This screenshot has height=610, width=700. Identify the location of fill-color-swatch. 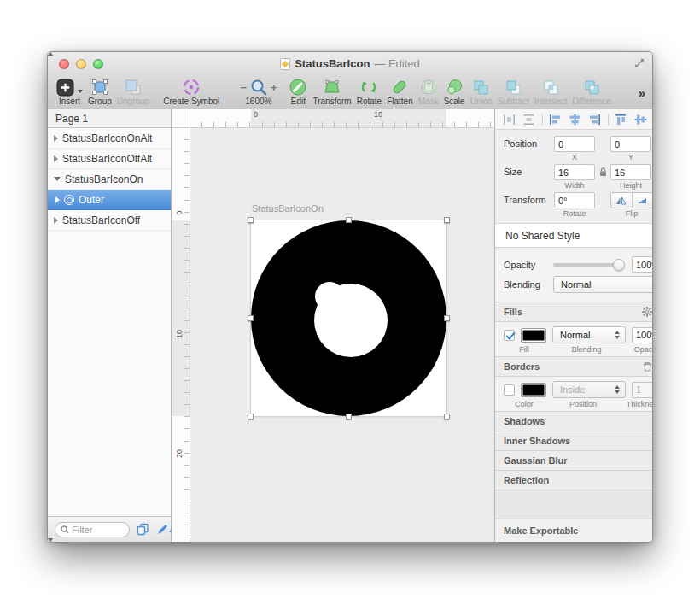
(534, 335).